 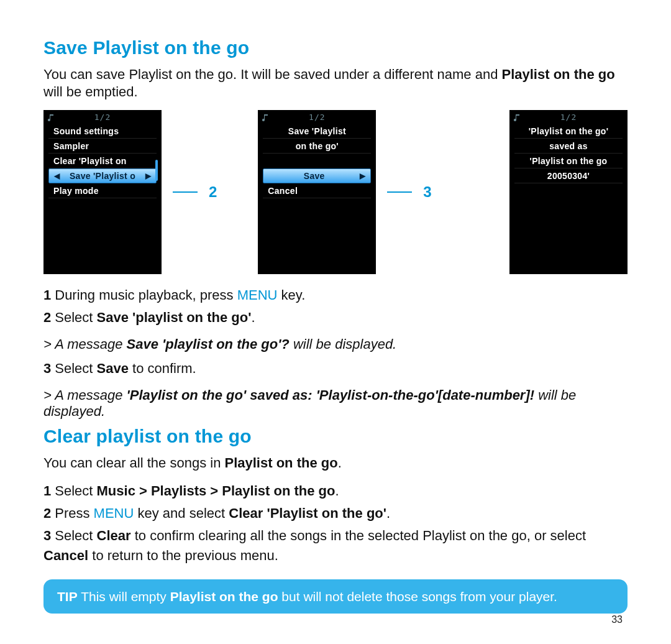 What do you see at coordinates (103, 146) in the screenshot?
I see `menu-item: Sampler` at bounding box center [103, 146].